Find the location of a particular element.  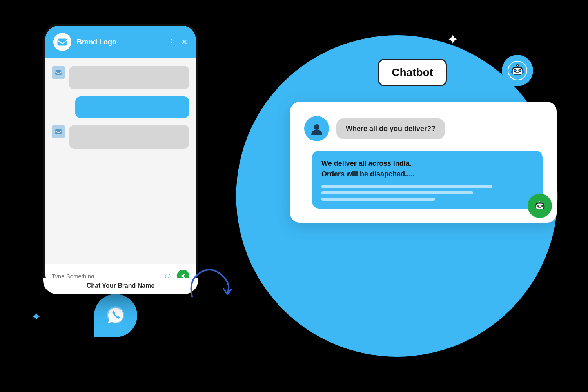

chat-question-row: Where all do you deliver?? is located at coordinates (423, 129).